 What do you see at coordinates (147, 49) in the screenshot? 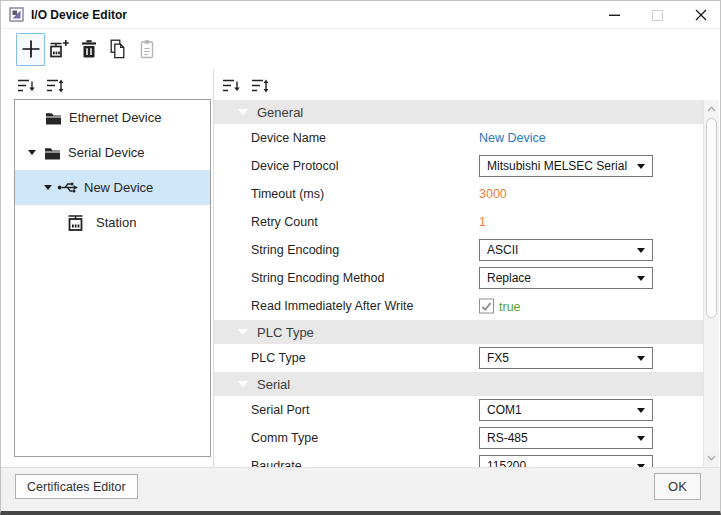
I see `paste-icon` at bounding box center [147, 49].